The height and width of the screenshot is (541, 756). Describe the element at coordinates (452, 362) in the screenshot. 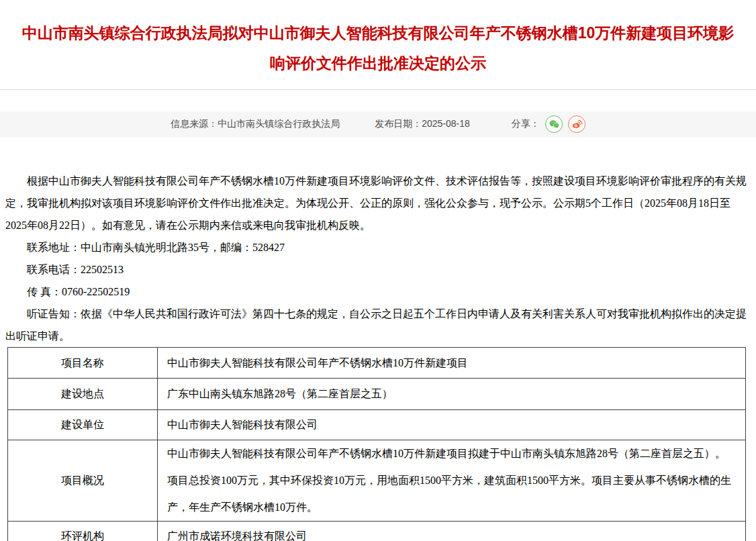

I see `row-value: 中山市御夫人智能科技有限公司年产不锈钢水槽10万件新建项目` at that location.